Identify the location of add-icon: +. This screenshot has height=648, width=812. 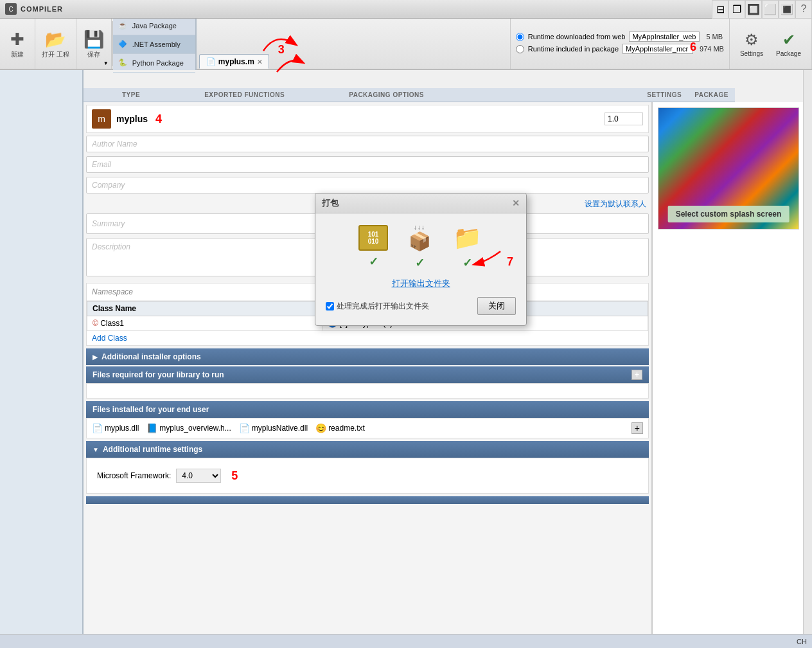
(637, 375).